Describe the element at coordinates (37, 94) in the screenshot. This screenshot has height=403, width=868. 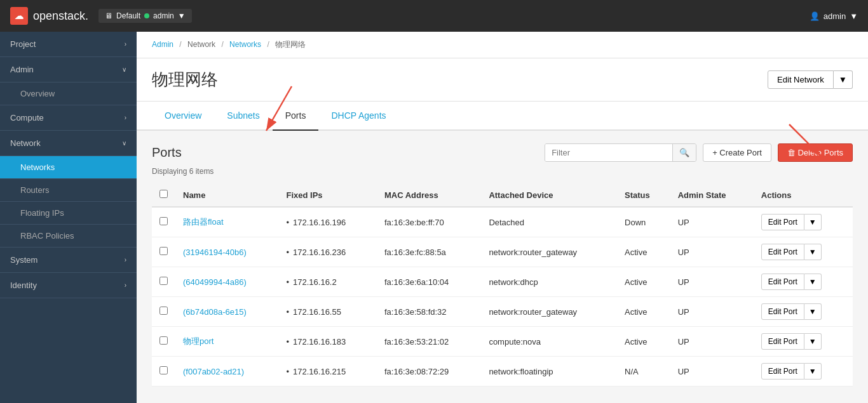
I see `sidebar-overview-label: Overview` at that location.